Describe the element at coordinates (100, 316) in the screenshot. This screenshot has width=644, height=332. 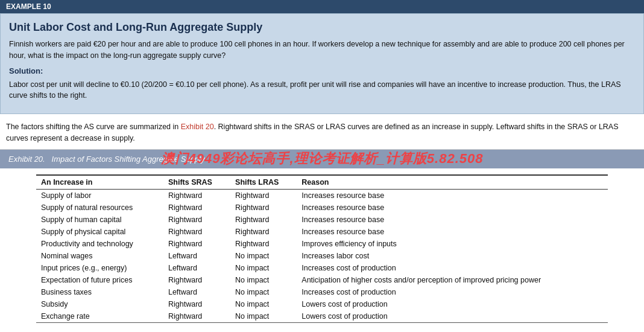
I see `table-cell-10-0: Exchange rate` at that location.